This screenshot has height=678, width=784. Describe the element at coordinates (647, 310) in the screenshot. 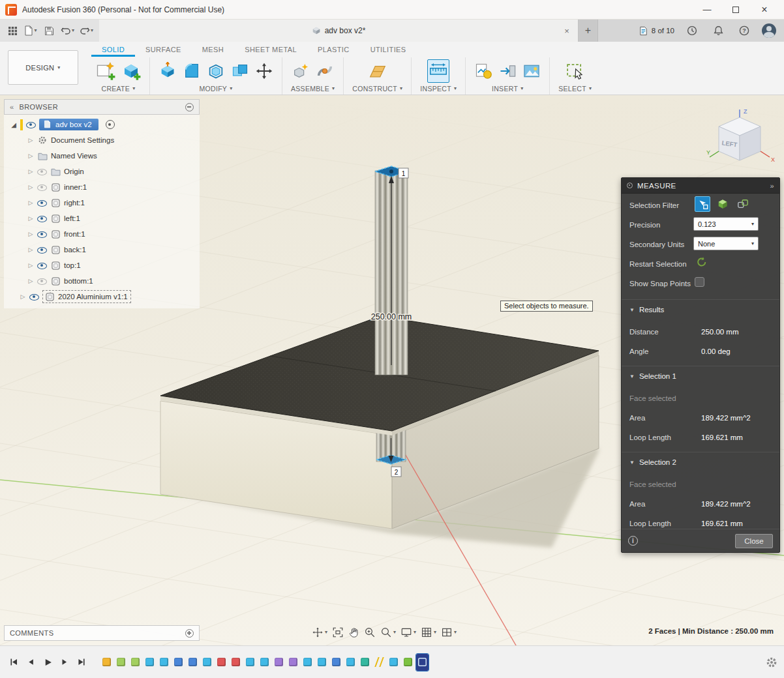

I see `results-section-header: ▼ Results` at that location.